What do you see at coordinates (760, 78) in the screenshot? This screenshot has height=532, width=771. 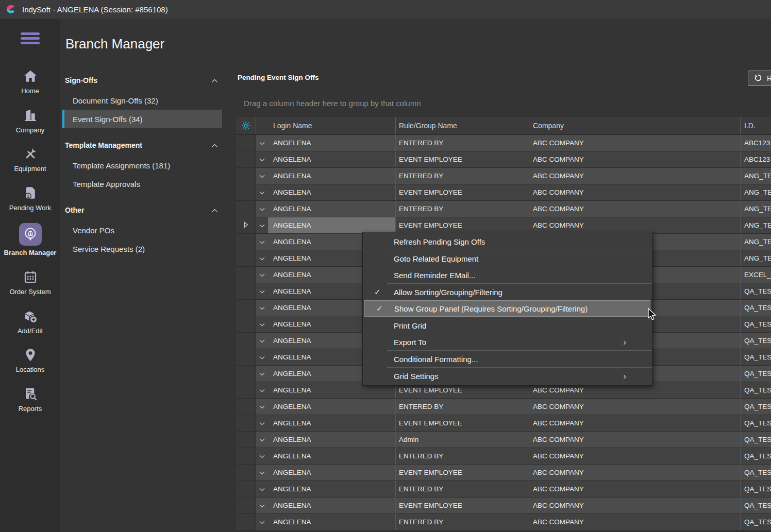 I see `refresh-button: R` at bounding box center [760, 78].